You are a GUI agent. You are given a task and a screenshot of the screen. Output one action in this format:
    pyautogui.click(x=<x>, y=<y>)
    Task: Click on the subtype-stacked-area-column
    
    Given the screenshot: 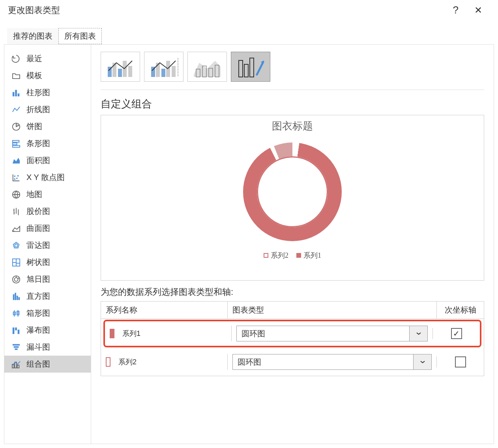 What is the action you would take?
    pyautogui.click(x=207, y=67)
    